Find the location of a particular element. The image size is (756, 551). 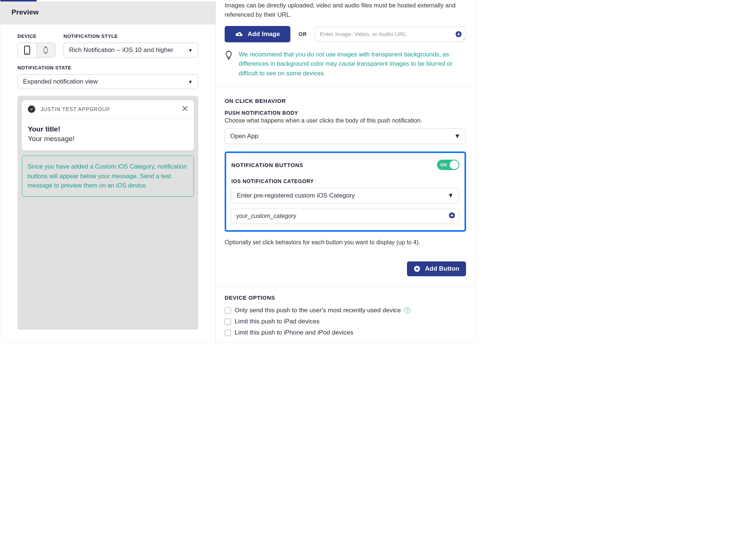

add-image-label: Add Image is located at coordinates (264, 34).